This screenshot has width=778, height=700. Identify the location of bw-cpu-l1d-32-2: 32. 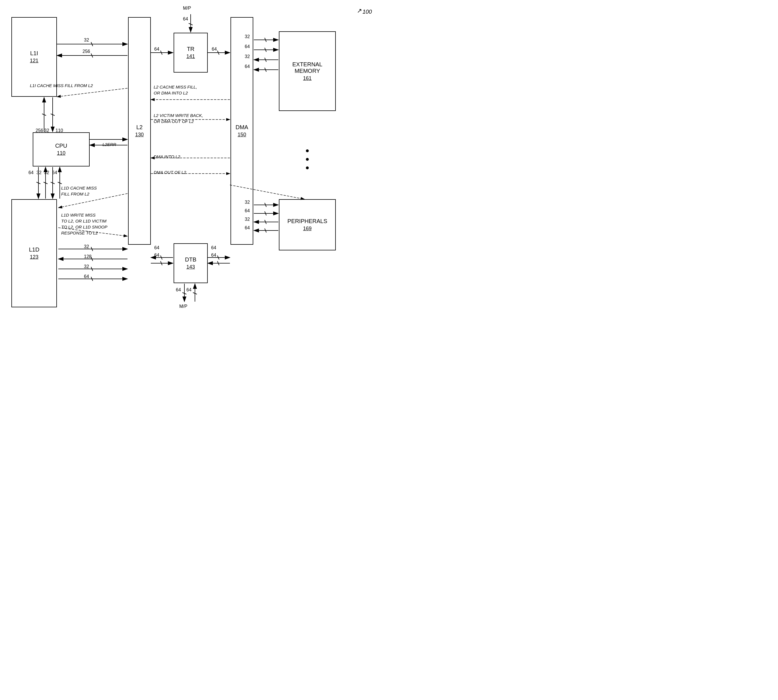
(47, 173).